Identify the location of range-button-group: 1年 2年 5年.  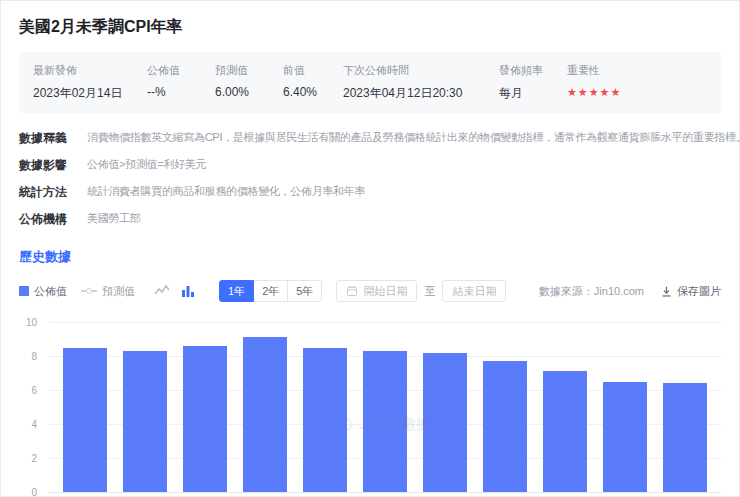
(270, 291).